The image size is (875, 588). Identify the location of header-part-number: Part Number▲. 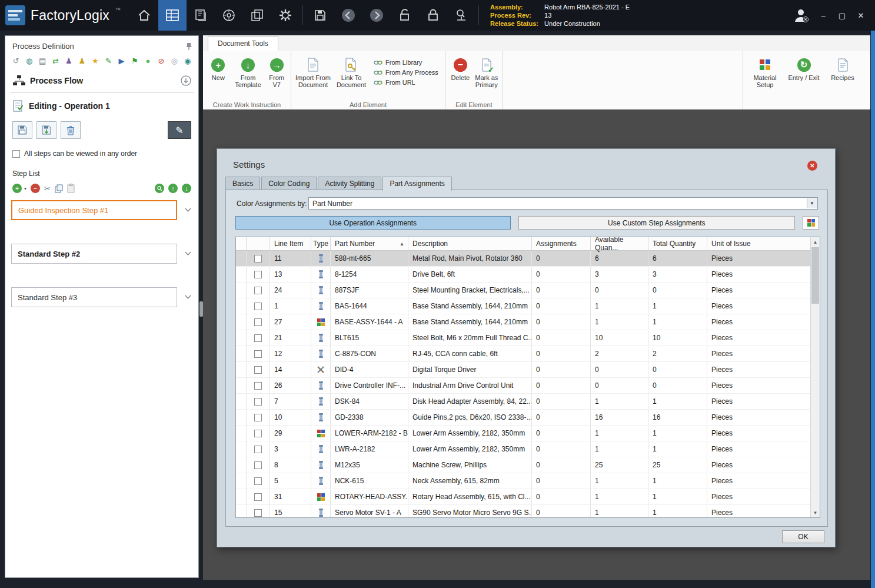
(370, 244).